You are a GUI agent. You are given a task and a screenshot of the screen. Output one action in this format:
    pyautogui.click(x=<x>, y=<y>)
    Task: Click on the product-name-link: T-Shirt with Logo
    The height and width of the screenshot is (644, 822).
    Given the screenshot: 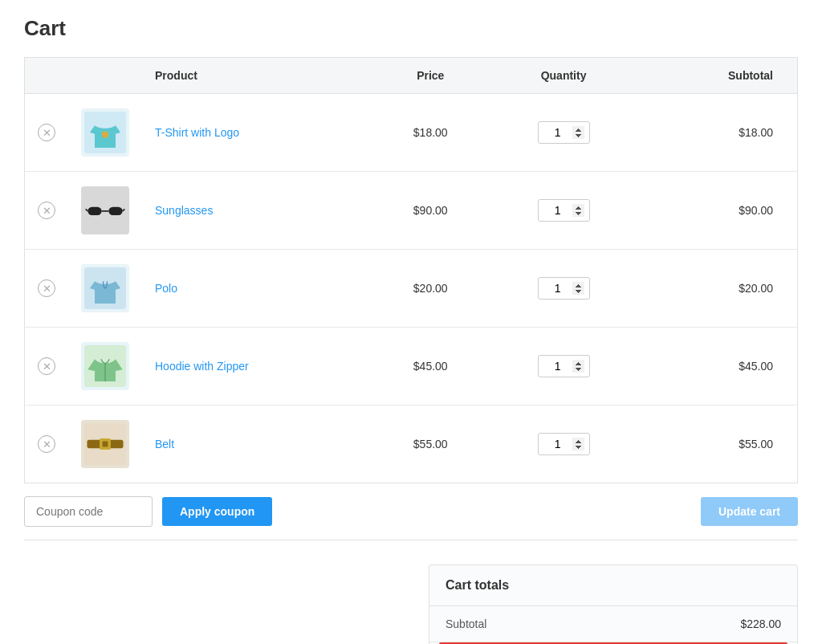 What is the action you would take?
    pyautogui.click(x=197, y=132)
    